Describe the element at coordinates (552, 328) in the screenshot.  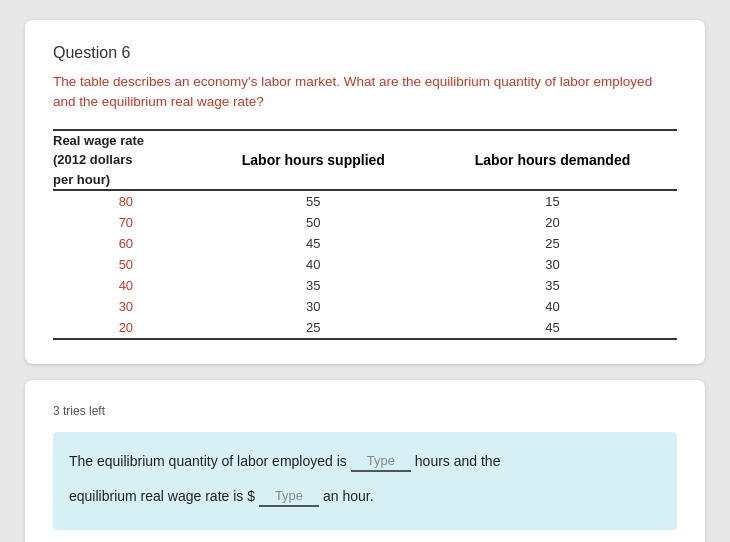
I see `demanded-cell: 45` at that location.